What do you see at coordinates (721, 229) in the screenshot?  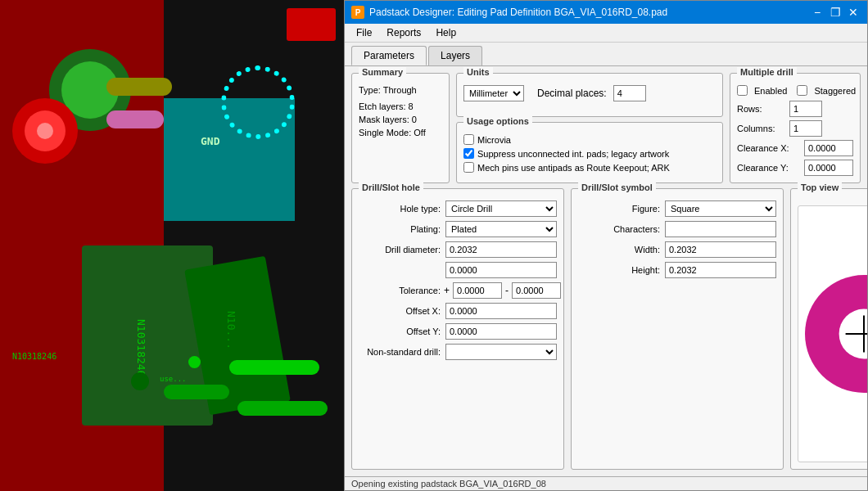 I see `characters-input` at bounding box center [721, 229].